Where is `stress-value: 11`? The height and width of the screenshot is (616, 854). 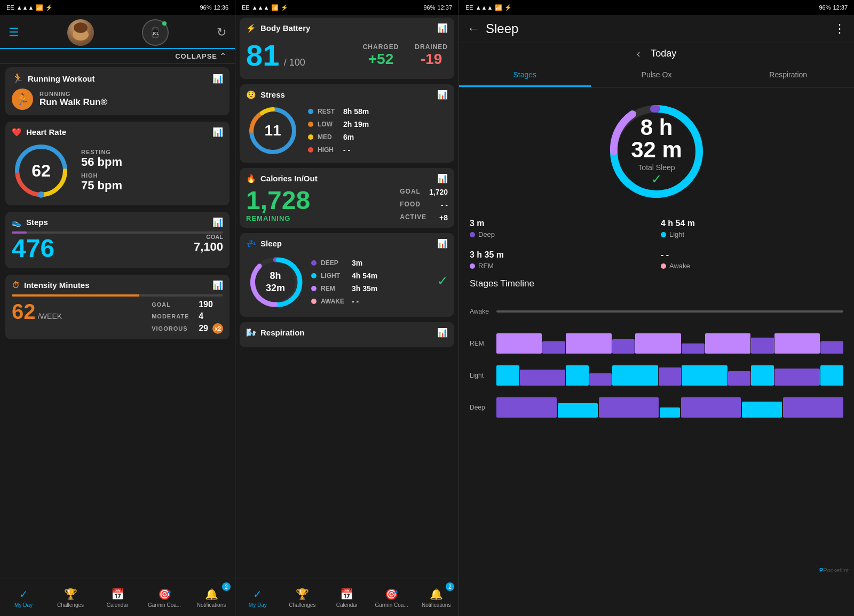
stress-value: 11 is located at coordinates (272, 131).